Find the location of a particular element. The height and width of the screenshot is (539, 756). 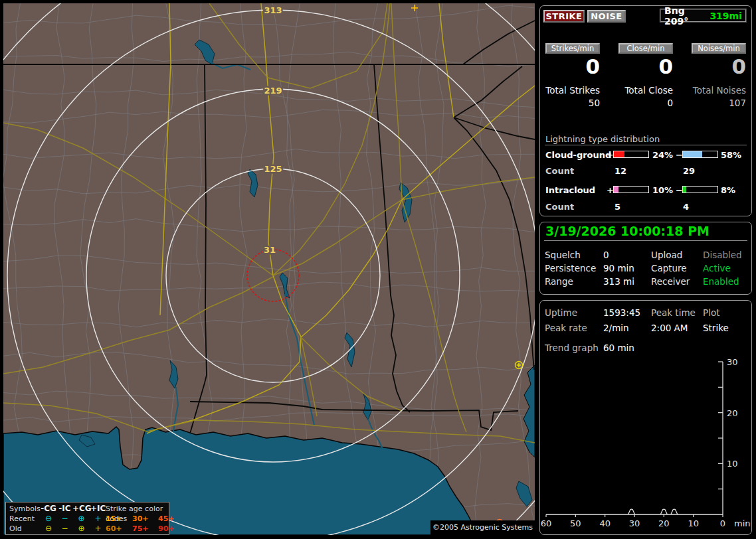

total-label: Total Noises is located at coordinates (711, 90).